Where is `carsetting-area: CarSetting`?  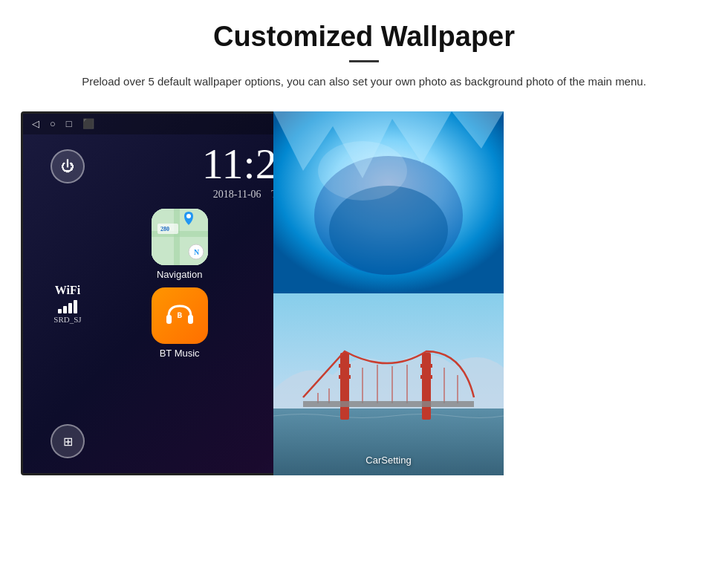 carsetting-area: CarSetting is located at coordinates (388, 460).